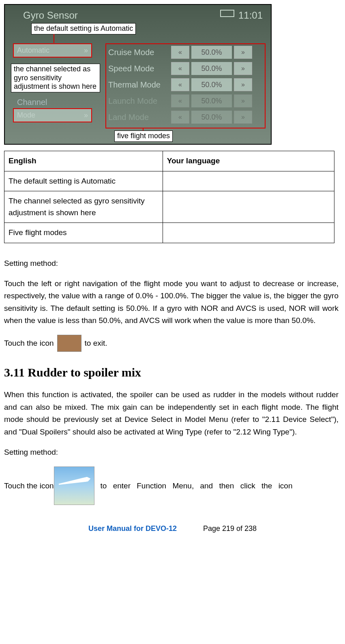 The height and width of the screenshot is (644, 345). What do you see at coordinates (173, 372) in the screenshot?
I see `section-heading: 3.11 Rudder to spoiler mix` at bounding box center [173, 372].